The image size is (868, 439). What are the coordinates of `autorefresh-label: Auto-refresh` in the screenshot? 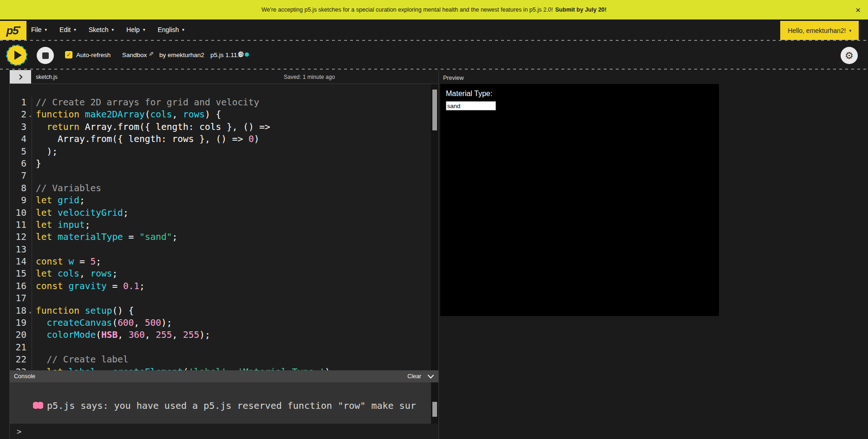 It's located at (93, 55).